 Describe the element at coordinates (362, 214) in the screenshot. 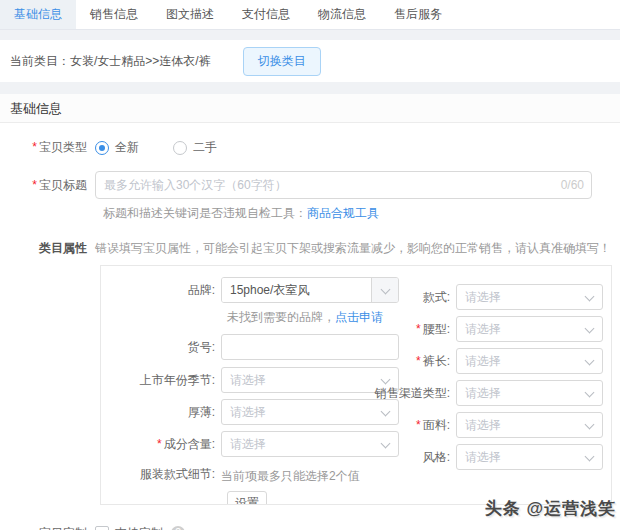

I see `title-helper-line: 标题和描述关键词是否违规自检工具：商品合规工具` at that location.